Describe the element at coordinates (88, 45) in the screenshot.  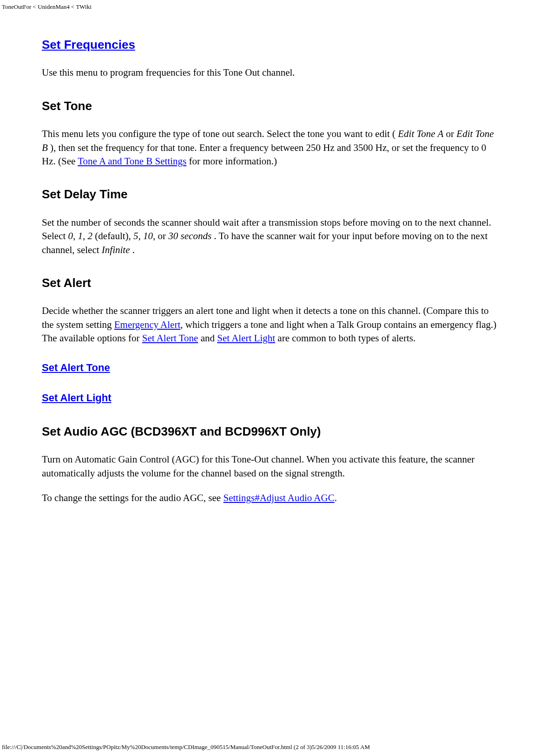
I see `link-set-frequencies: Set Frequencies` at that location.